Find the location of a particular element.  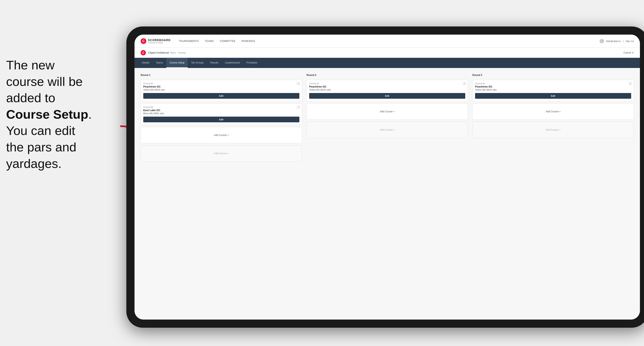

course-label-r2-a: (Course A) is located at coordinates (387, 83).